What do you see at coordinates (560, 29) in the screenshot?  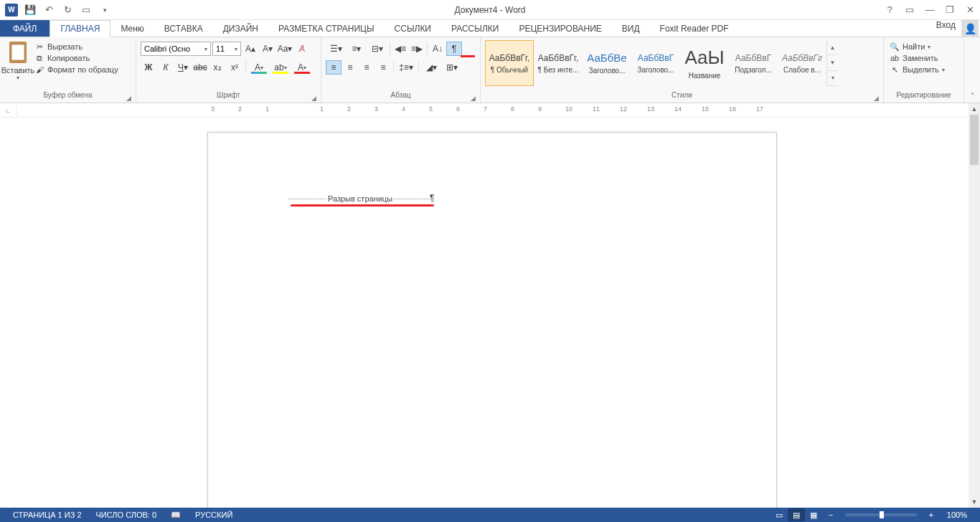 I see `tab-review: РЕЦЕНЗИРОВАНИЕ` at bounding box center [560, 29].